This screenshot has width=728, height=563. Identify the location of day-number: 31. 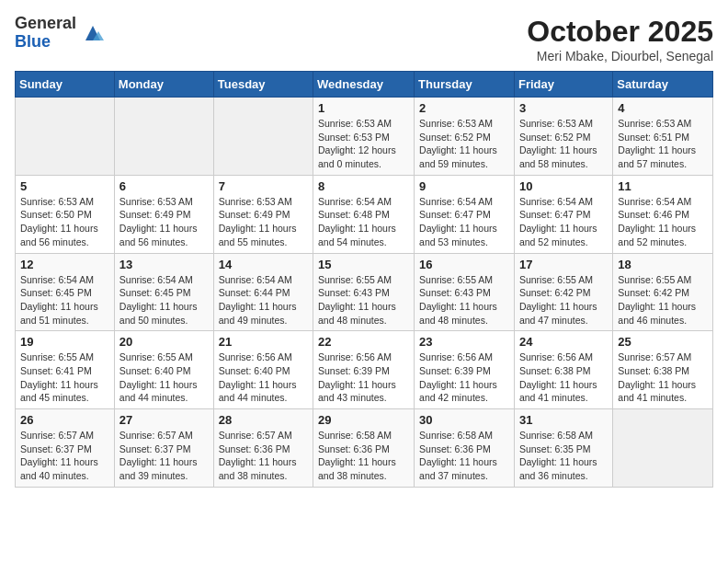
(563, 419).